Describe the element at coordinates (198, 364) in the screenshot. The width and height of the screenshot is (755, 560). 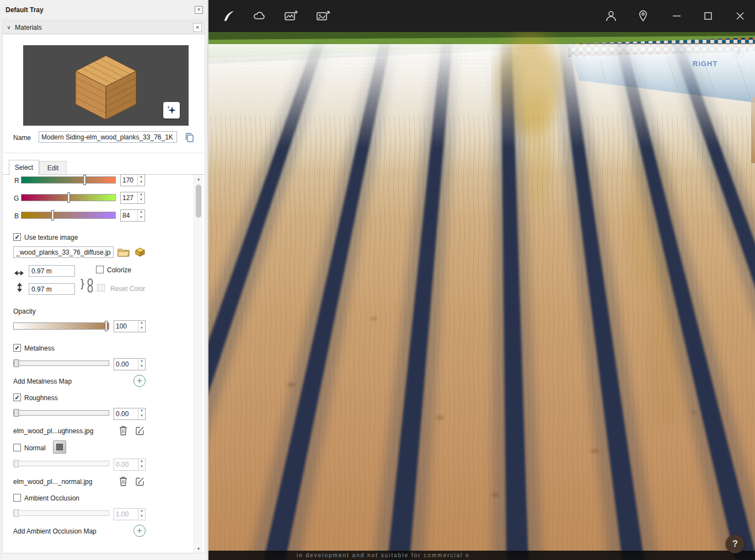
I see `materials-scrollbar: ▲ ▼` at that location.